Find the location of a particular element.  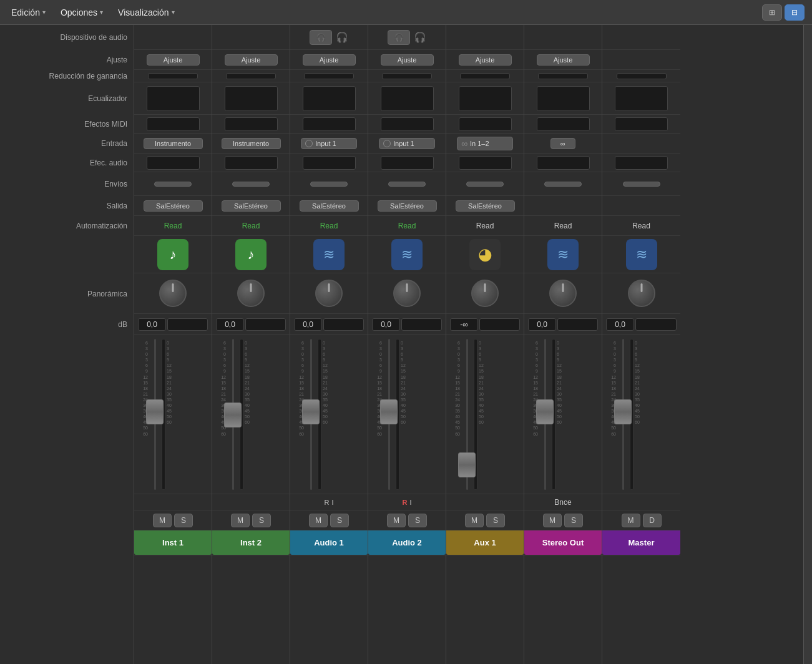

eq-box-inst2 is located at coordinates (251, 99).